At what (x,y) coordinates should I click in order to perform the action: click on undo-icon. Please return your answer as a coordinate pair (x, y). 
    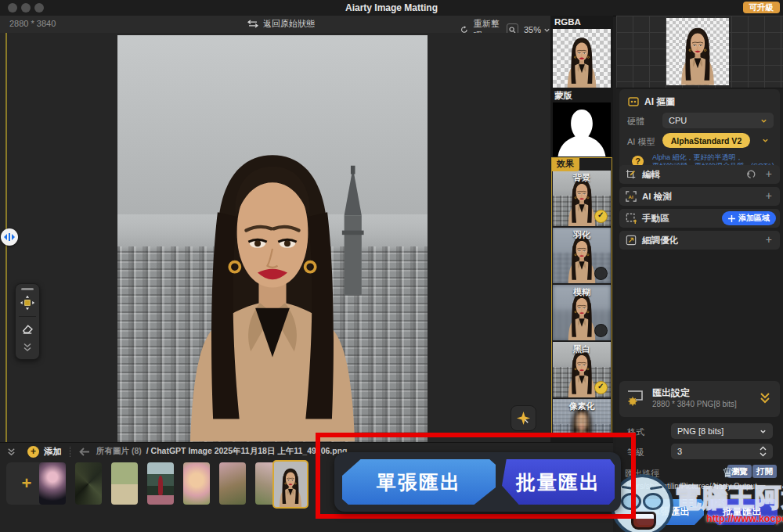
    Looking at the image, I should click on (752, 174).